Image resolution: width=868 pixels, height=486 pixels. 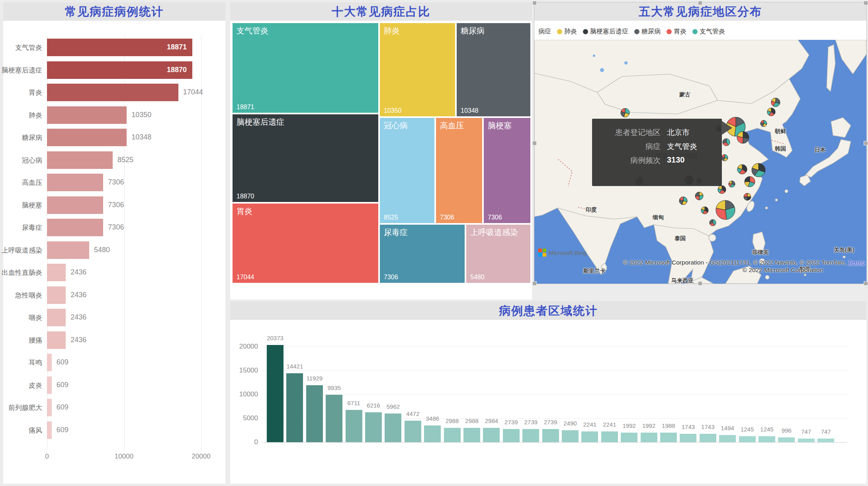 I want to click on treemap-tile-脑梗塞: 脑梗塞7306, so click(x=507, y=170).